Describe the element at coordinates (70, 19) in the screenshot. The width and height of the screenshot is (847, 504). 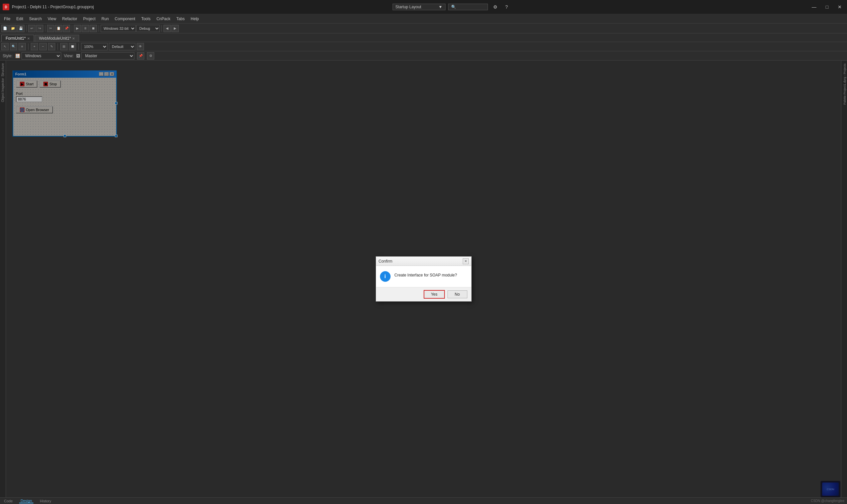
I see `menu-refactor: Refactor` at that location.